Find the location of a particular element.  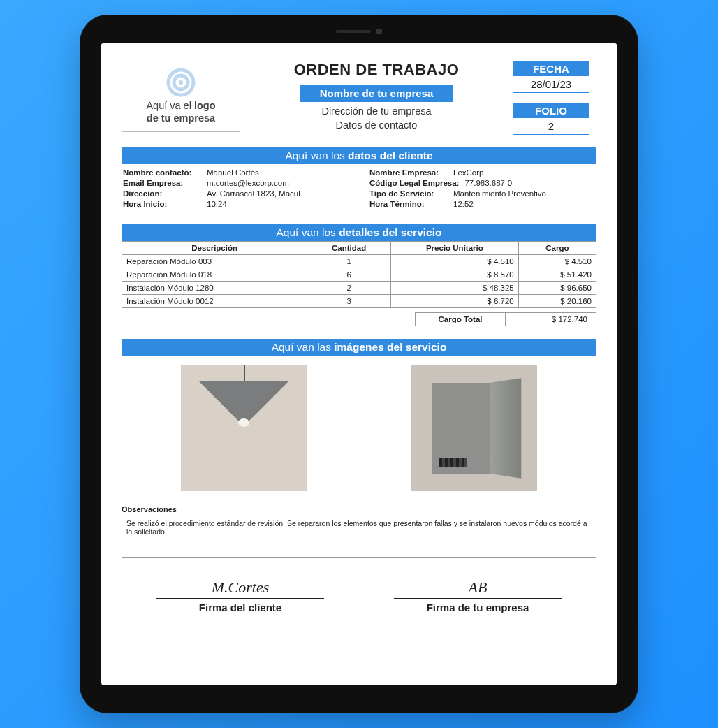

table-header: Cargo is located at coordinates (557, 249).